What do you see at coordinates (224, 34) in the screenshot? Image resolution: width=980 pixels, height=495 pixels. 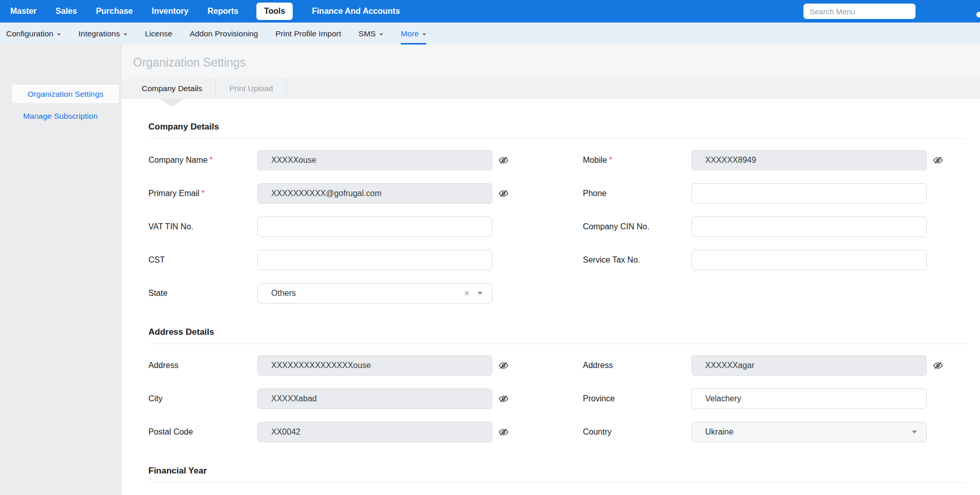 I see `subnav-item-addon-provisioning: Addon Provisioning` at bounding box center [224, 34].